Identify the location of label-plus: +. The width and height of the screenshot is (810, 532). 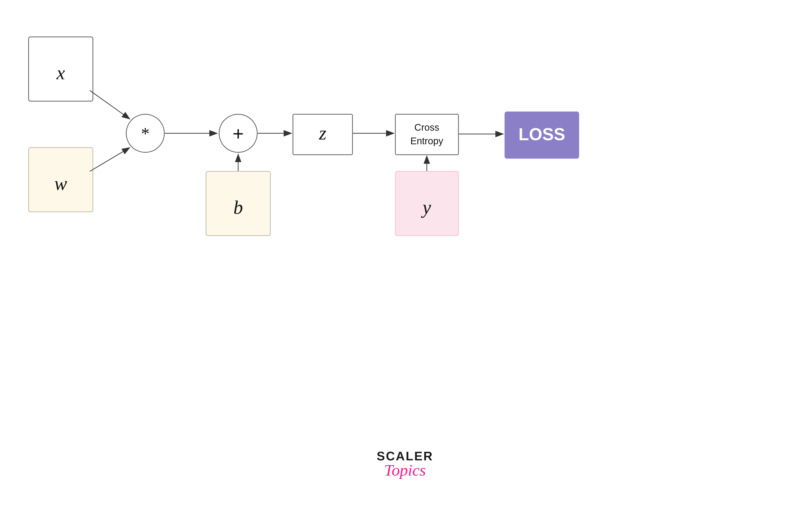
(238, 134).